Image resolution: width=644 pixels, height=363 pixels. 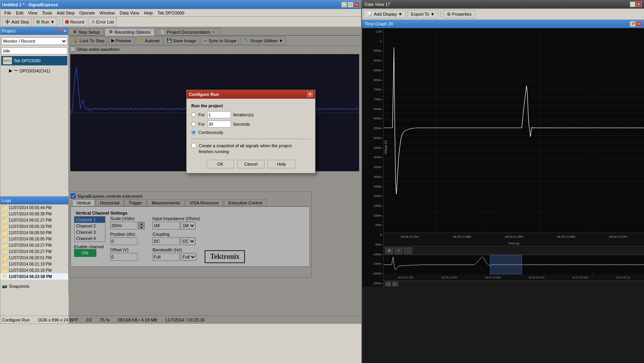 What do you see at coordinates (251, 164) in the screenshot?
I see `dialog-buttons: OK Cancel Help` at bounding box center [251, 164].